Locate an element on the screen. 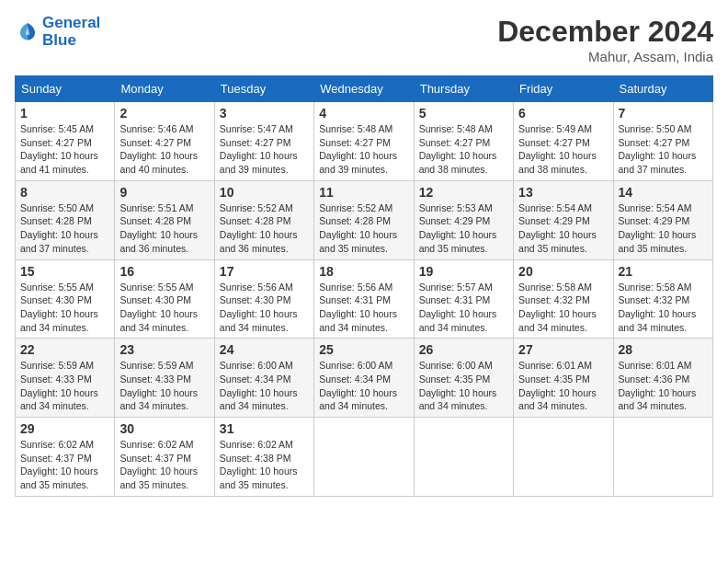 Image resolution: width=728 pixels, height=563 pixels. table-row: 10 Sunrise: 5:52 AM Sunset: 4:28 PM Dayl… is located at coordinates (264, 220).